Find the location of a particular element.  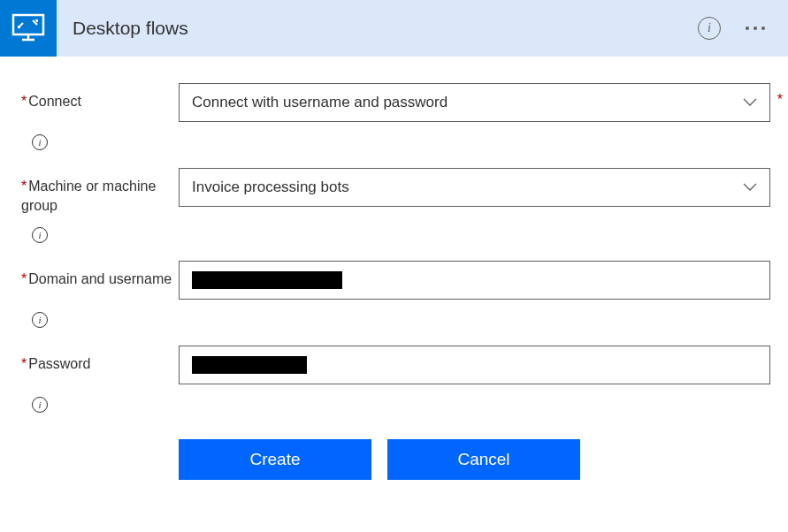

header-actions: i is located at coordinates (734, 28).